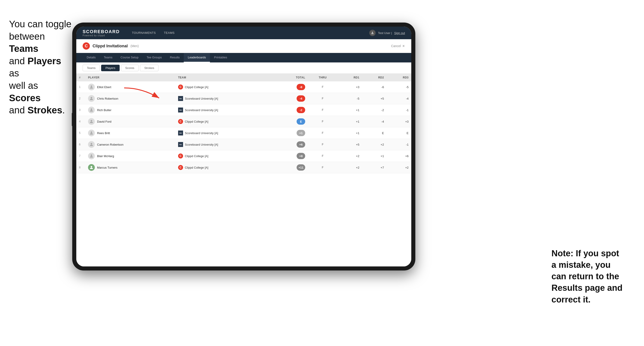 The width and height of the screenshot is (644, 346). Describe the element at coordinates (130, 99) in the screenshot. I see `cell-player: Chris Robertson` at that location.